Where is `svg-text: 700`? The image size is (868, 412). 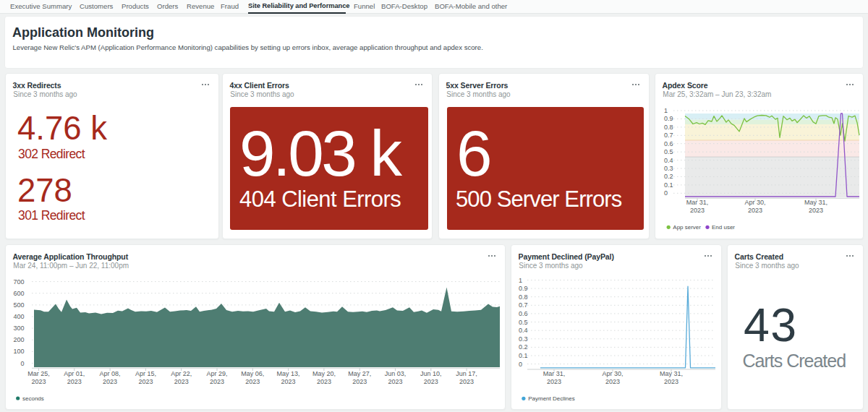
svg-text: 700 is located at coordinates (19, 282).